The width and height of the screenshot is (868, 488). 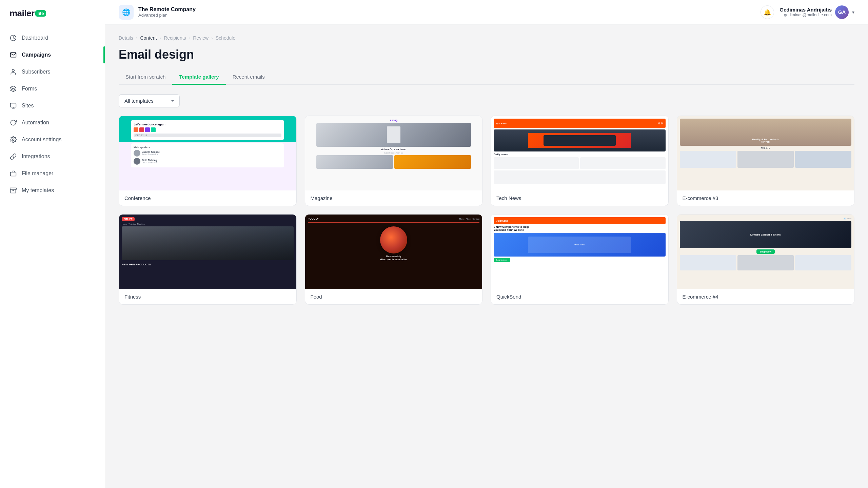 What do you see at coordinates (766, 252) in the screenshot?
I see `template-preview-ecommerce-4: 📧 email Limited Edition T-Shirts Shop No…` at bounding box center [766, 252].